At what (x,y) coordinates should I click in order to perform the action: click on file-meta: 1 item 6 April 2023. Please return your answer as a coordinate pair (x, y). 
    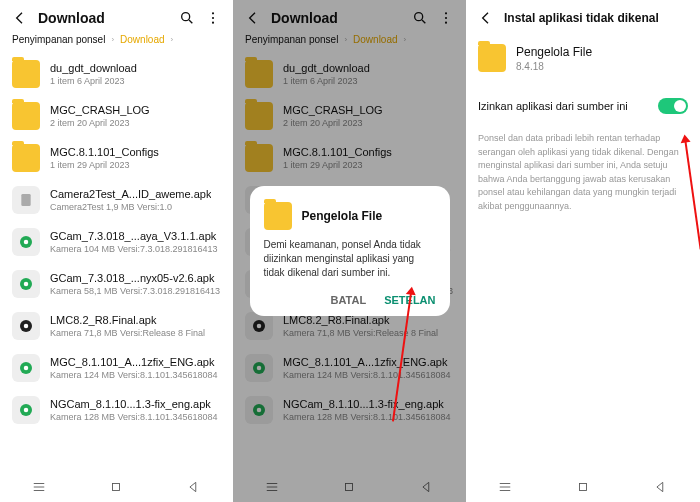
    Looking at the image, I should click on (94, 81).